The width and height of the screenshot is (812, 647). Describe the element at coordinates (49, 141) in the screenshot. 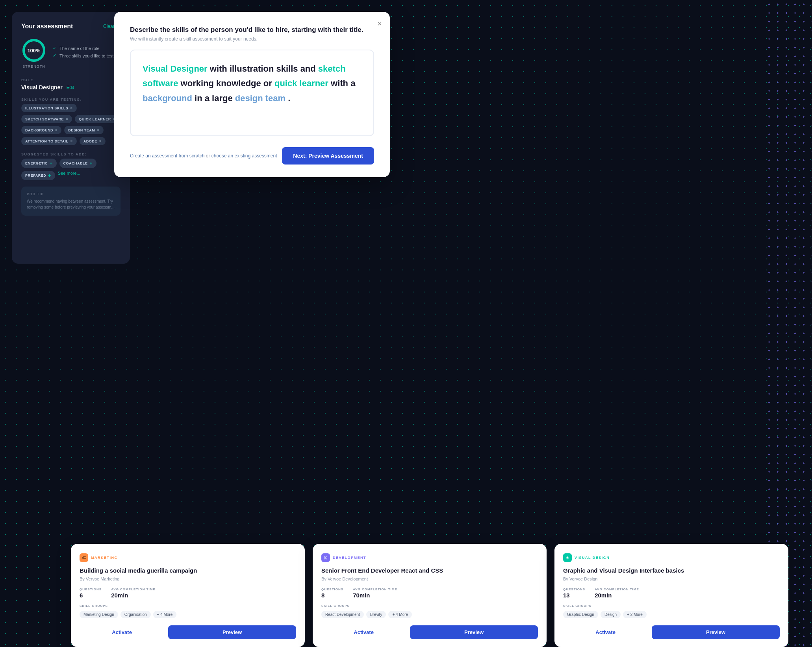

I see `skill-tag-attention: ATTENTION TO DETAIL ×` at that location.